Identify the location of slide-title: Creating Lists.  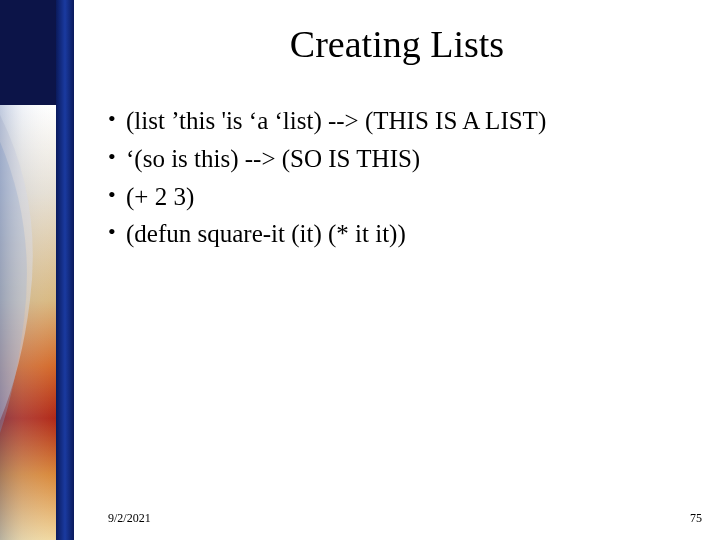
(397, 44).